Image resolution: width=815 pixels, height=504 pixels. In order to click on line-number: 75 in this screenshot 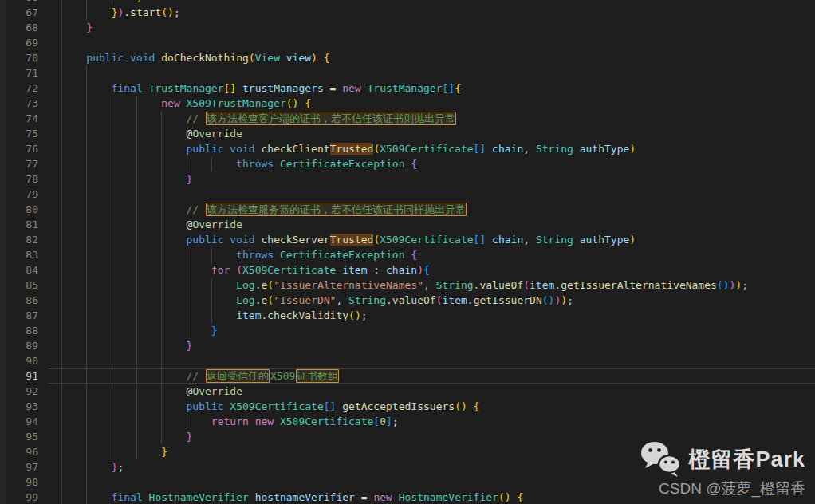, I will do `click(19, 134)`.